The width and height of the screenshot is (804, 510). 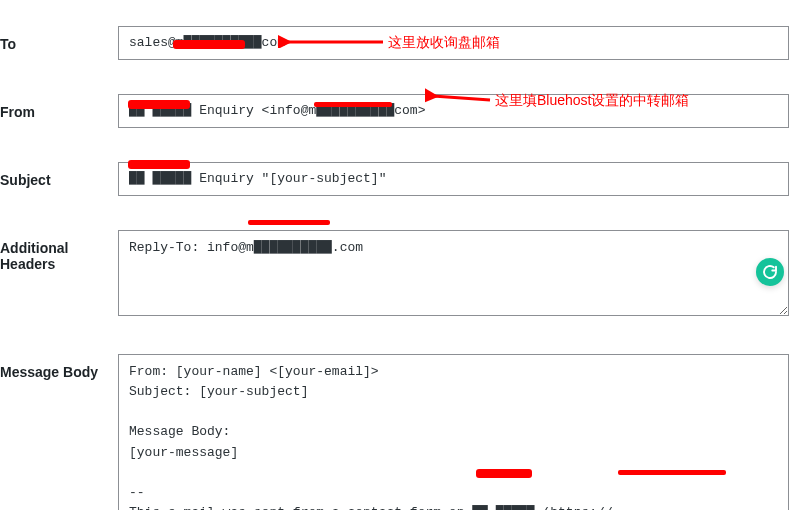 I want to click on label-additional-headers: Additional Headers, so click(x=59, y=251).